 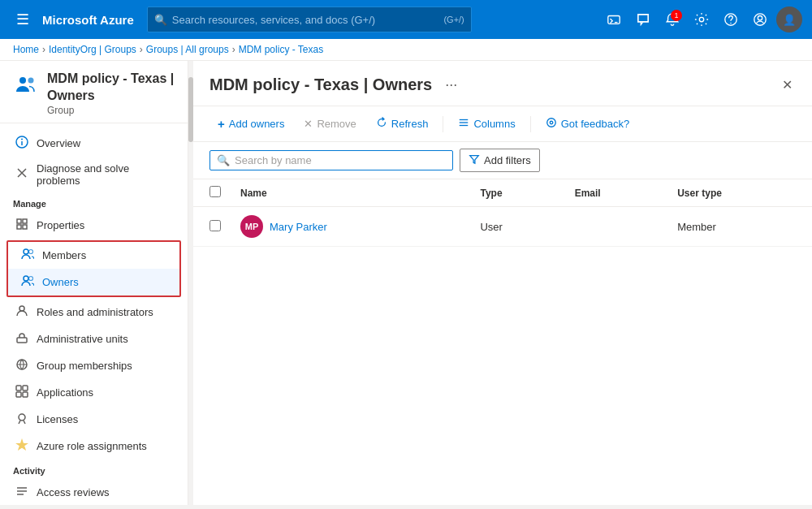 What do you see at coordinates (740, 193) in the screenshot?
I see `user-type-column-header: User type` at bounding box center [740, 193].